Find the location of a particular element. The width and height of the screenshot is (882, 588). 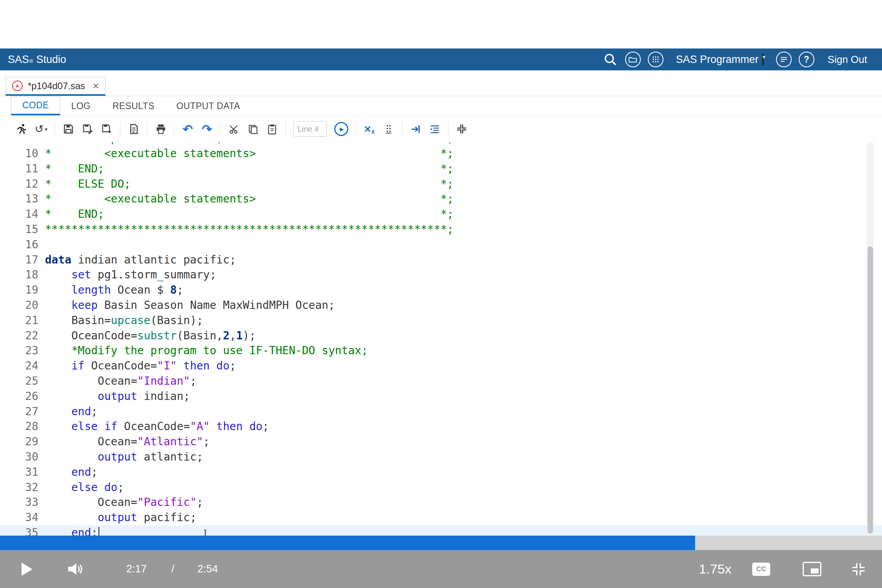

copy-to-my-folder-icon is located at coordinates (134, 129).